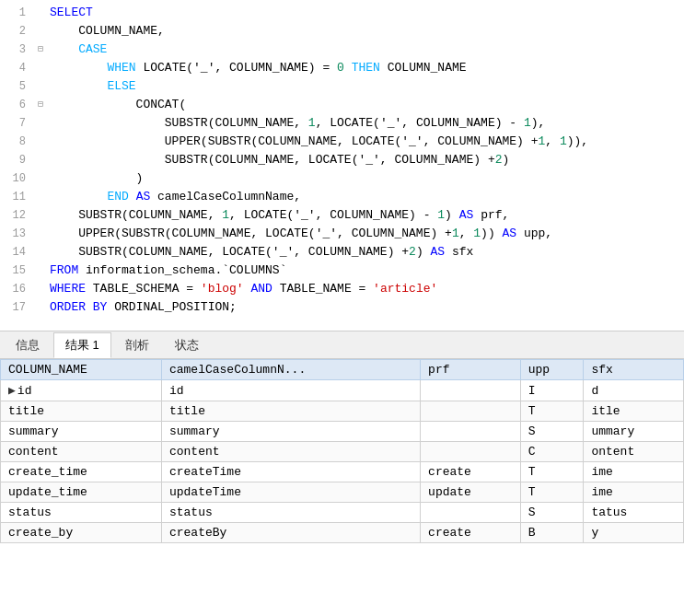  What do you see at coordinates (17, 13) in the screenshot?
I see `line-number: 1` at bounding box center [17, 13].